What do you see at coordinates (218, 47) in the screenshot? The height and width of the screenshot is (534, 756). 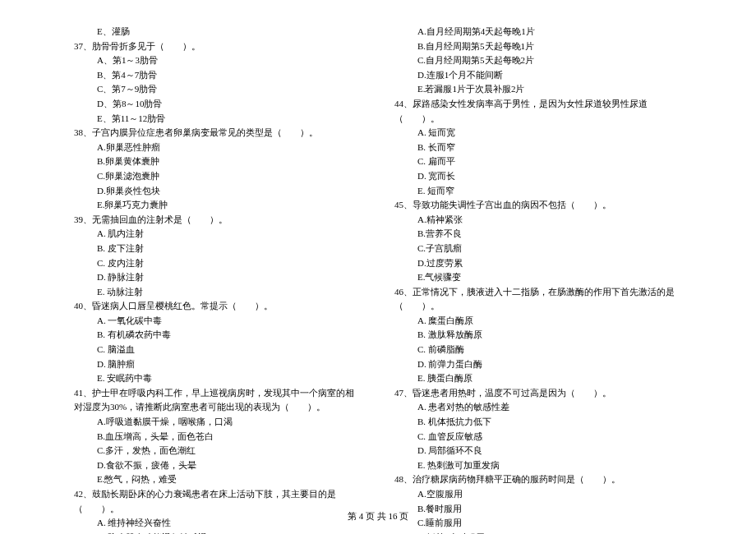 I see `question-stem: 37、肋骨骨折多见于（ ）。` at bounding box center [218, 47].